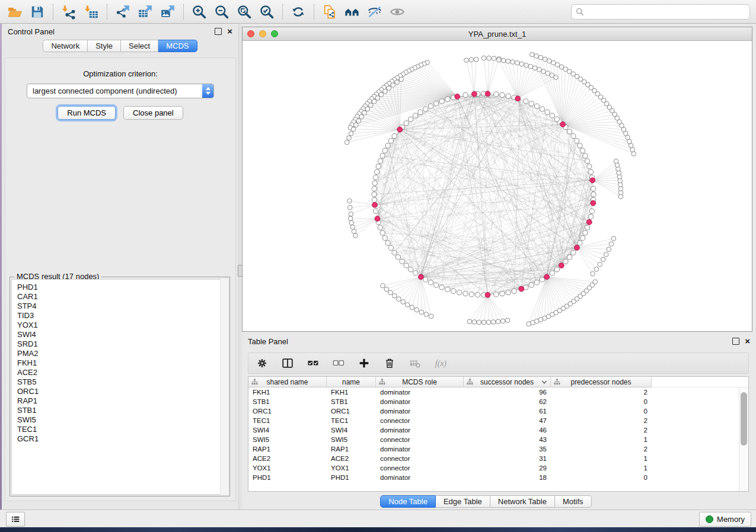 The image size is (756, 532). What do you see at coordinates (351, 382) in the screenshot?
I see `column-header-name: name` at bounding box center [351, 382].